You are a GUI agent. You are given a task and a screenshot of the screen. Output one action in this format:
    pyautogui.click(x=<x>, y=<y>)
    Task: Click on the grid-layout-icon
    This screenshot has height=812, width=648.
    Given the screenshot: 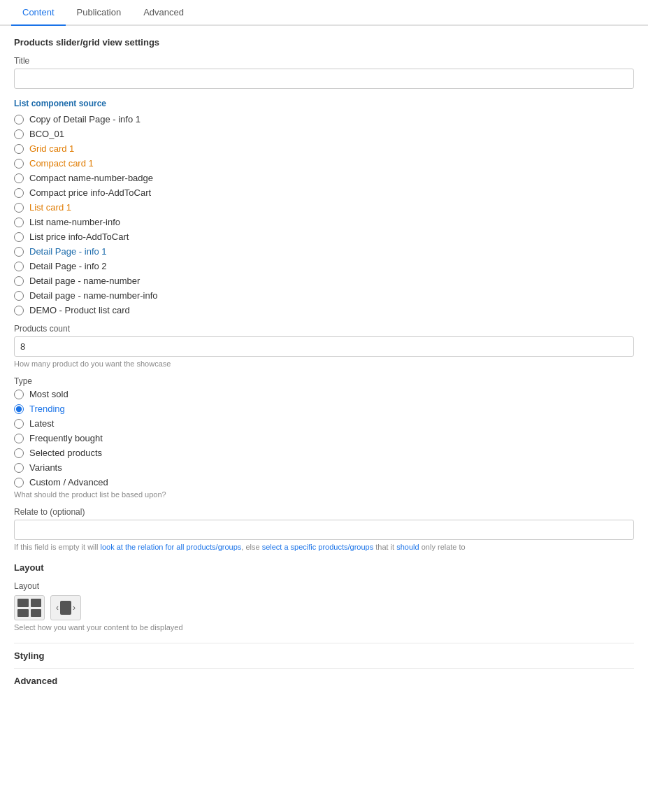 What is the action you would take?
    pyautogui.click(x=29, y=608)
    